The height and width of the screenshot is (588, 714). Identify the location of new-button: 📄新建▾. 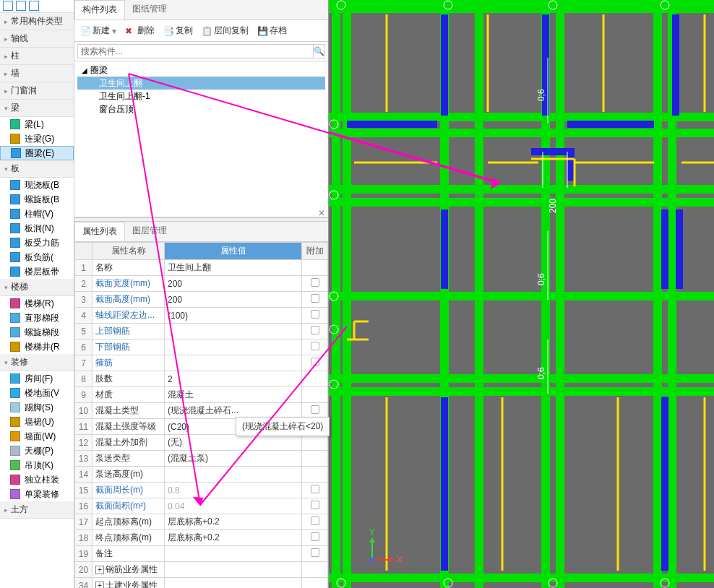
(98, 30).